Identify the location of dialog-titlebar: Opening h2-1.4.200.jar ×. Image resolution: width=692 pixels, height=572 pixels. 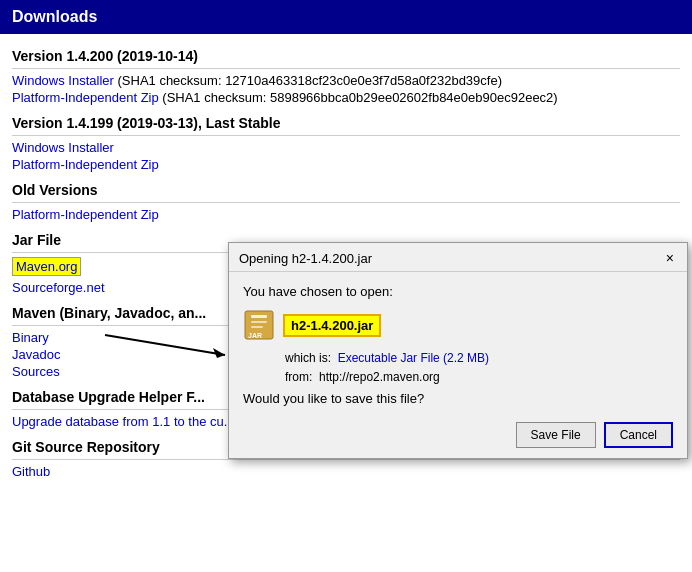
(458, 258).